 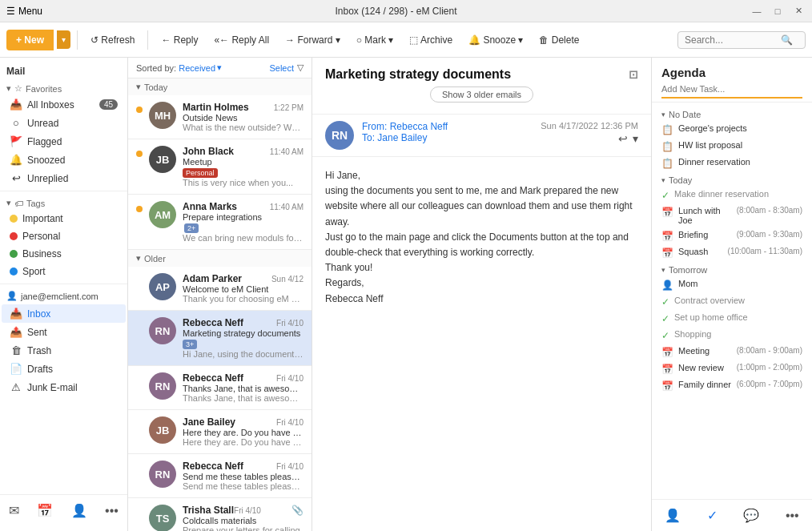 I want to click on chevron-older-icon: ▾, so click(x=139, y=258).